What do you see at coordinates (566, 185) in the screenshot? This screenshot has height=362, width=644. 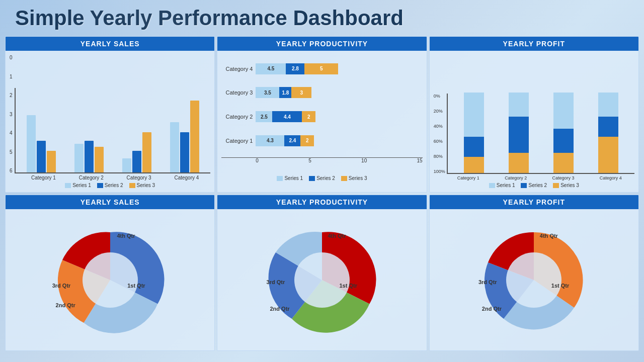 I see `legend-profit-s3: Series 3` at bounding box center [566, 185].